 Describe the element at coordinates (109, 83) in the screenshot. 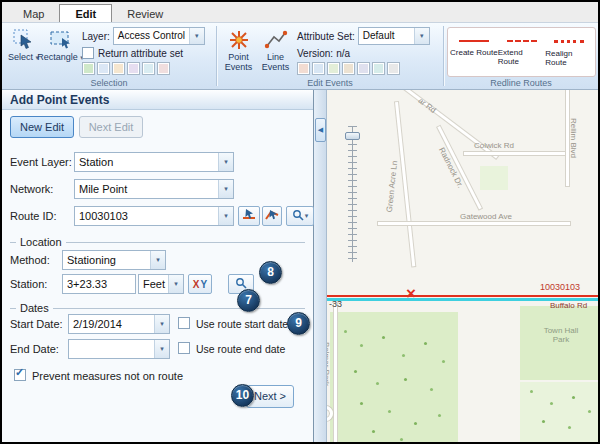

I see `selection-group-label: Selection` at that location.